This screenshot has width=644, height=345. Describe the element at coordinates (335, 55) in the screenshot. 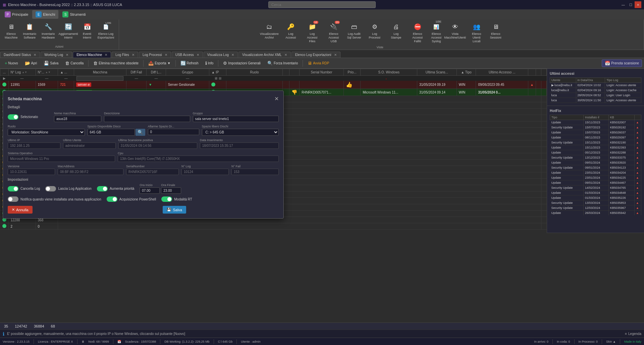

I see `tab-elenco-log-esp-close: ✕` at that location.